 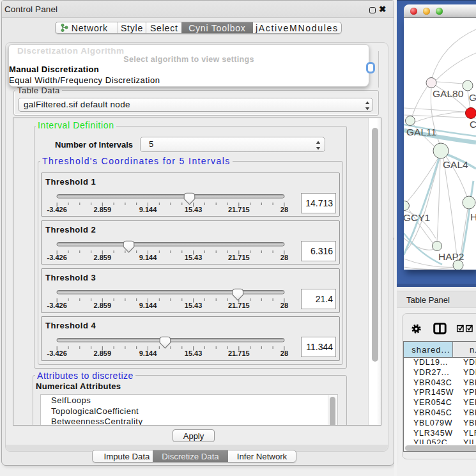 I want to click on svg-text: HI, so click(x=473, y=217).